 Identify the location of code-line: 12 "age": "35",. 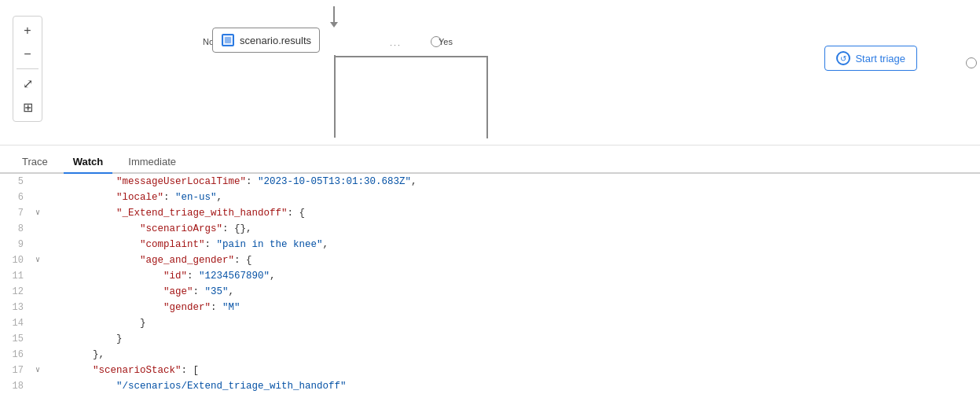
(490, 292).